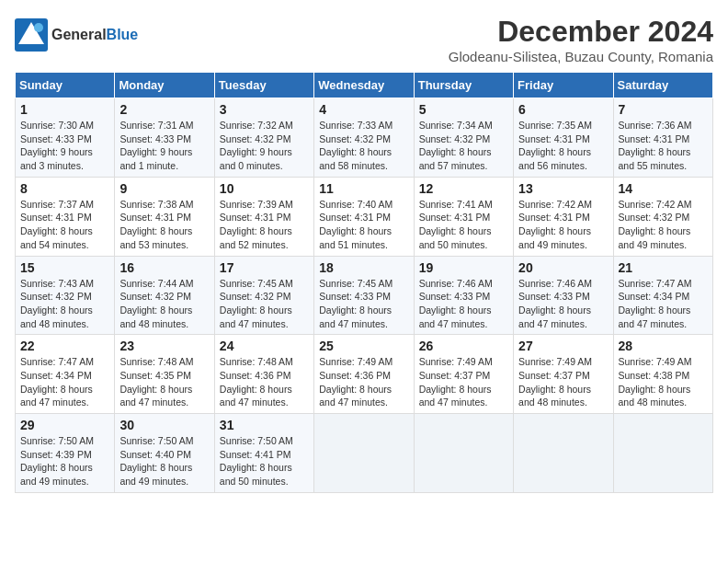 The image size is (728, 563). What do you see at coordinates (64, 304) in the screenshot?
I see `day-info: Sunrise: 7:43 AMSunset: 4:32 PMDaylight:…` at bounding box center [64, 304].